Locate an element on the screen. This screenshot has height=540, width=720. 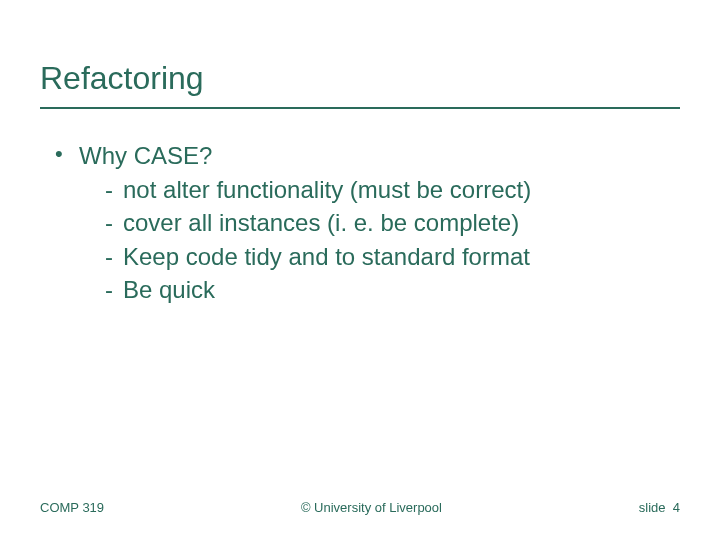
slide-title: Refactoring is located at coordinates (360, 84).